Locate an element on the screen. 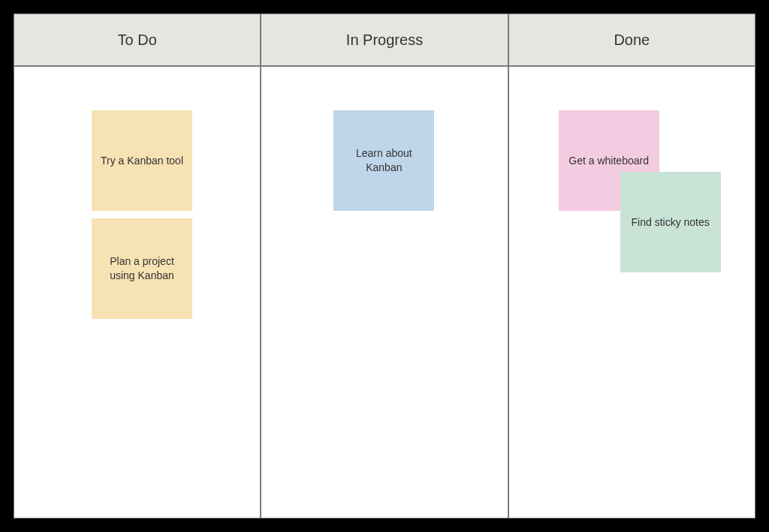 The width and height of the screenshot is (769, 532). card-label: Get a whiteboard is located at coordinates (608, 161).